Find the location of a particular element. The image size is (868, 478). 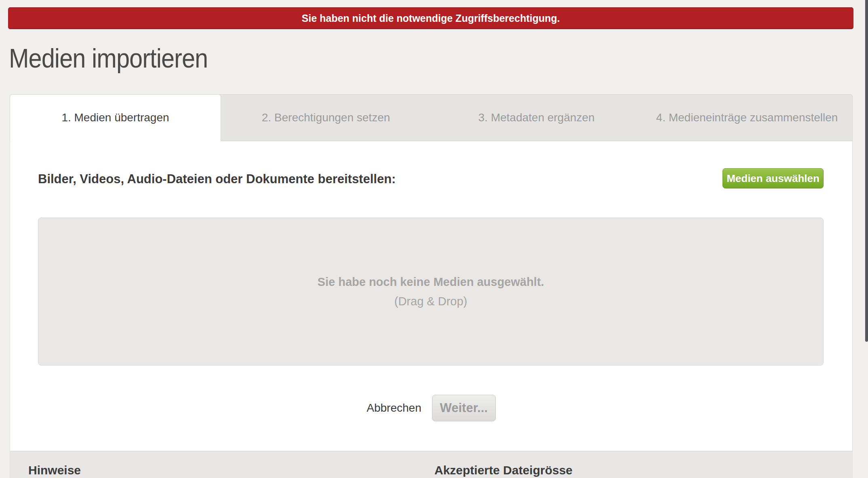

tab-labels: 1. Medien übertragen 2. Berechtigungen s… is located at coordinates (431, 118).